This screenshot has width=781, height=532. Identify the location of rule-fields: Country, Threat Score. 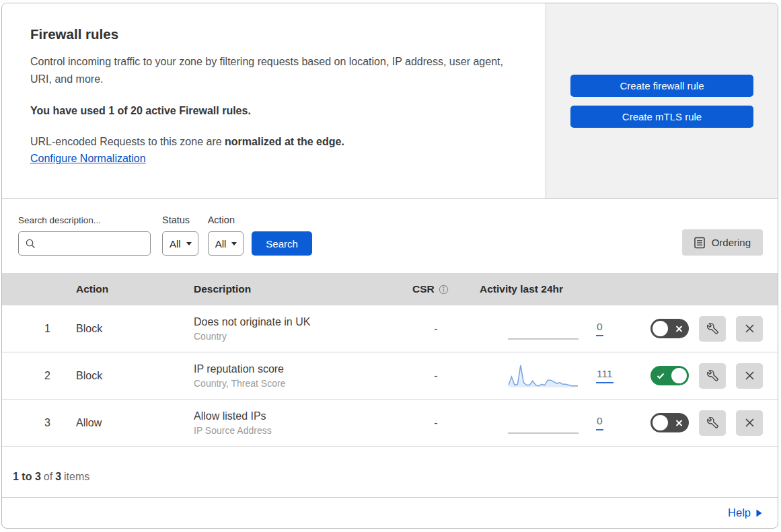
(303, 383).